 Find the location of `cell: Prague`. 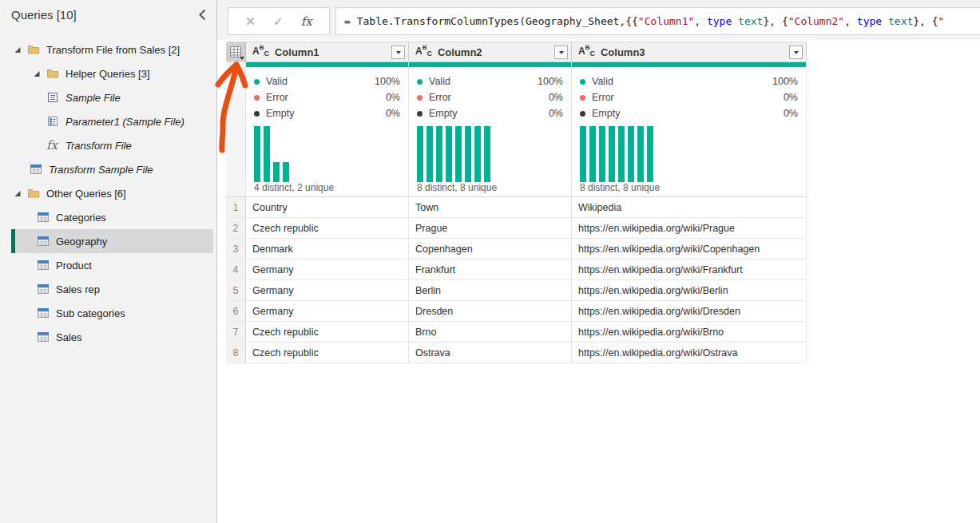

cell: Prague is located at coordinates (490, 228).